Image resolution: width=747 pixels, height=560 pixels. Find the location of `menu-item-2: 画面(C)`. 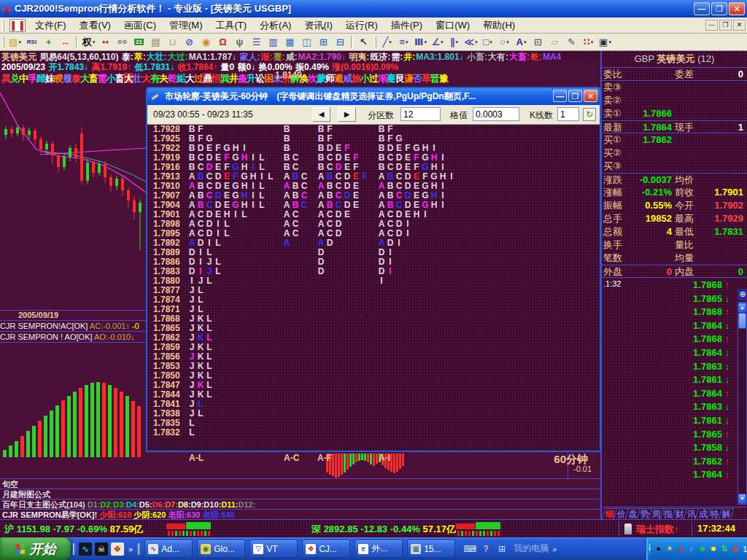

menu-item-2: 画面(C) is located at coordinates (140, 26).